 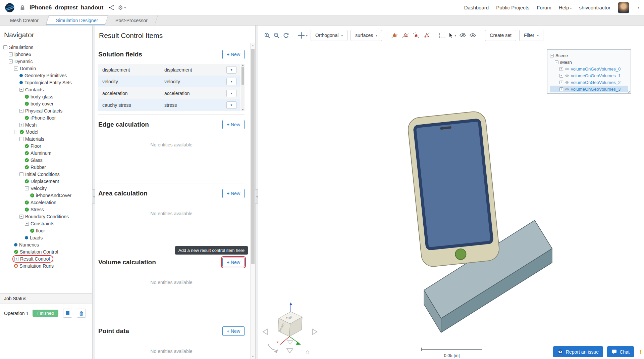 I want to click on tab-post-processor: Post-Processor, so click(x=131, y=20).